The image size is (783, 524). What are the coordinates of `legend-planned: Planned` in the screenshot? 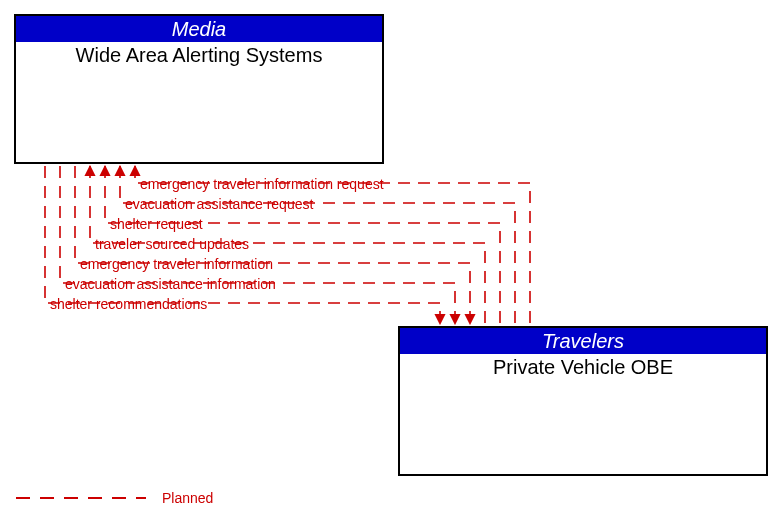 It's located at (114, 498).